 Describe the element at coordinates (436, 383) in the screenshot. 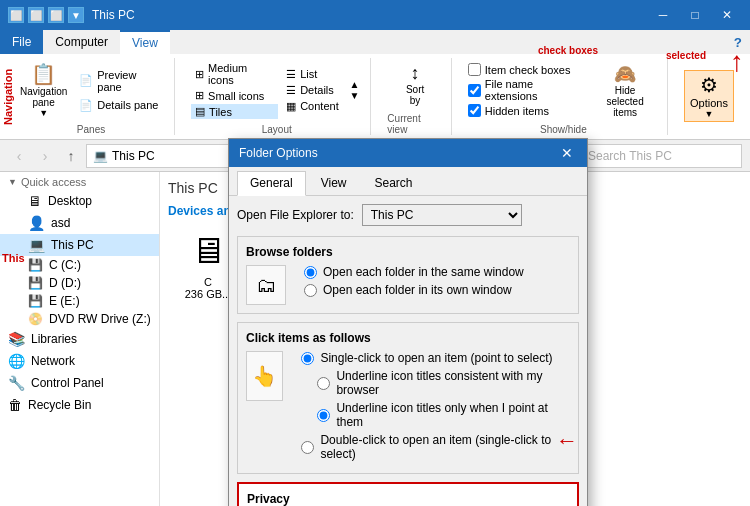

I see `underline-browser-row: Underline icon titles consistent with my…` at that location.